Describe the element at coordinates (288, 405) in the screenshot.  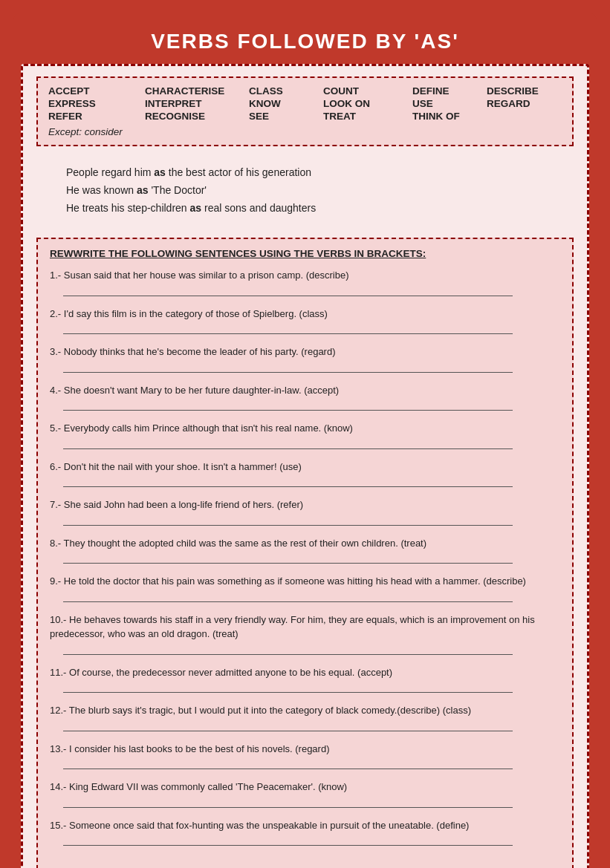
I see `exercise-4-answer-line` at that location.